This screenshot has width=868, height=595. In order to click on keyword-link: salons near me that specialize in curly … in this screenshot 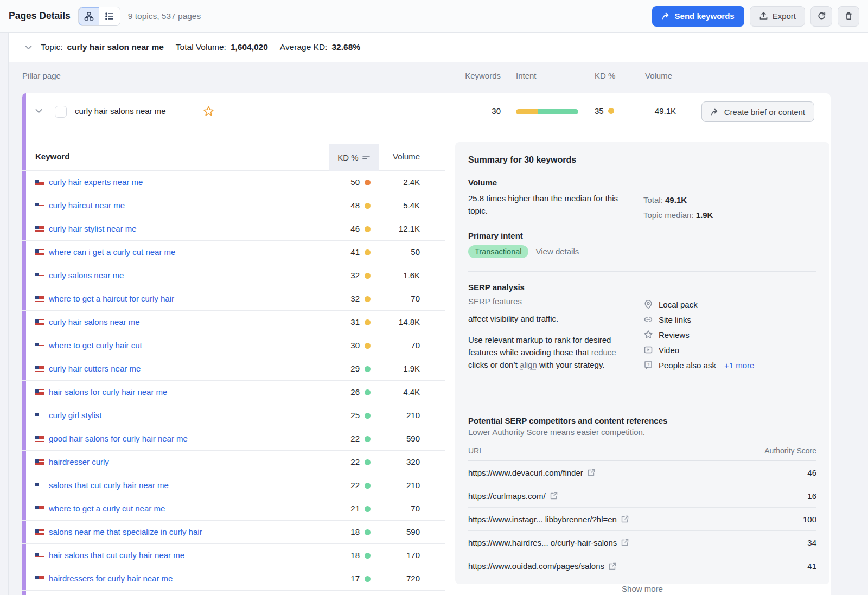, I will do `click(126, 532)`.